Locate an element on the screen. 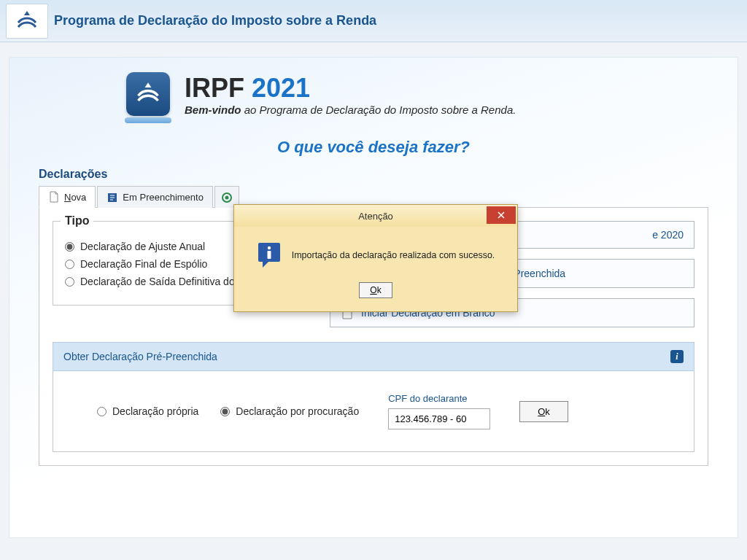 The height and width of the screenshot is (560, 747). dialog-atencao: Atenção Importação da declaração realiza… is located at coordinates (376, 258).